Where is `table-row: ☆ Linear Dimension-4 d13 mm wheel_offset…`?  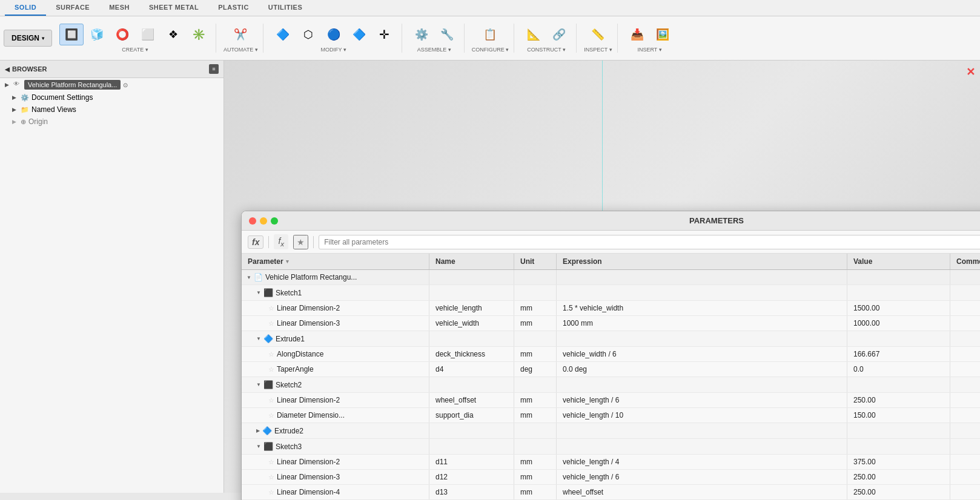
table-row: ☆ Linear Dimension-4 d13 mm wheel_offset… is located at coordinates (611, 493).